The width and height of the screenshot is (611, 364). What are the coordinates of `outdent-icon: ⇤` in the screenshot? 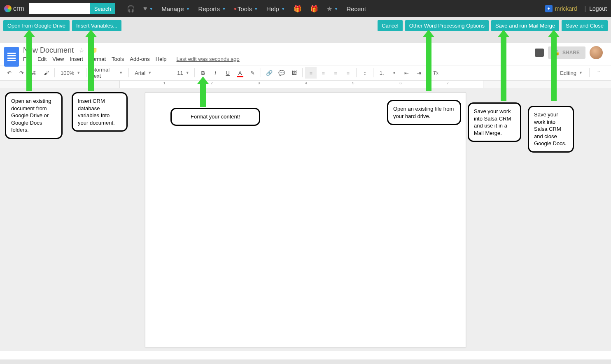 It's located at (406, 73).